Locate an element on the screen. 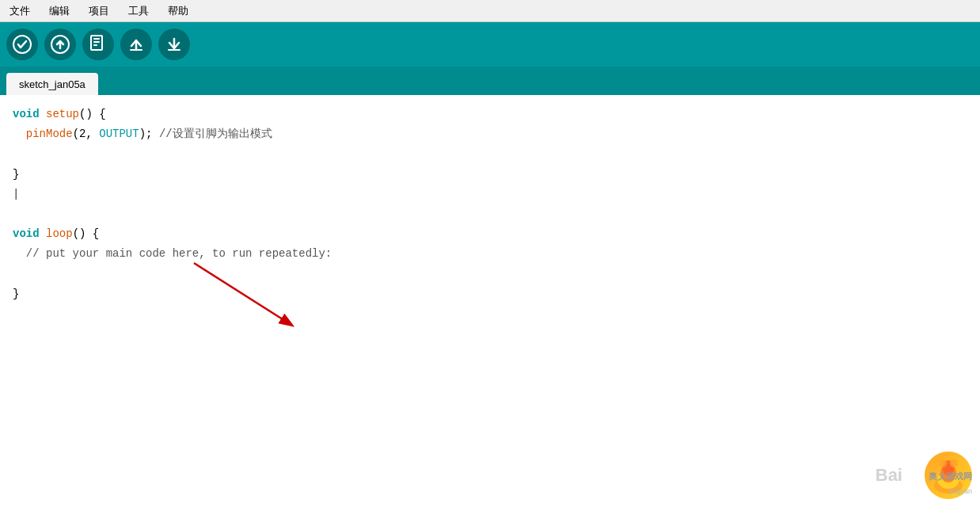  code-line-8: // put your main code here, to run repea… is located at coordinates (490, 254).